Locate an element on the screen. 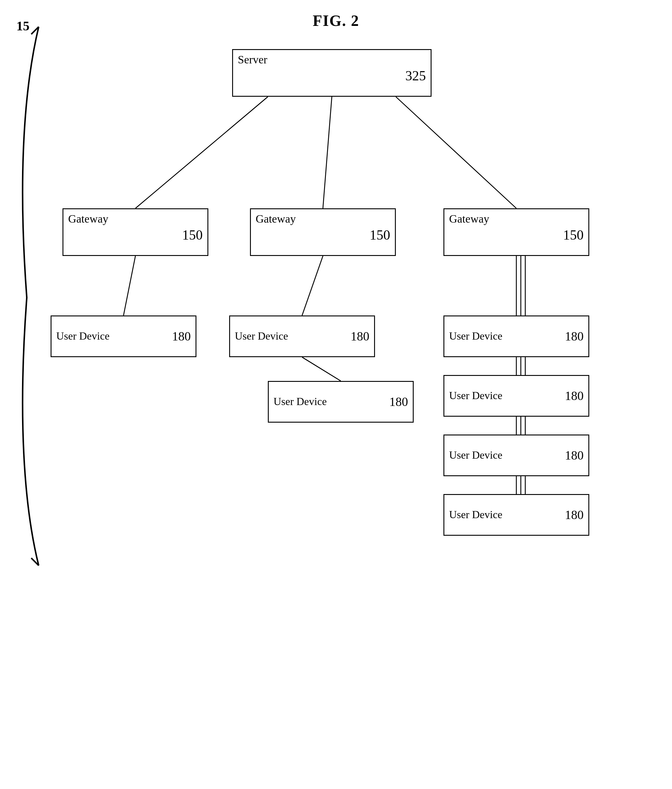 Image resolution: width=672 pixels, height=789 pixels. bracket-number: 15 is located at coordinates (23, 26).